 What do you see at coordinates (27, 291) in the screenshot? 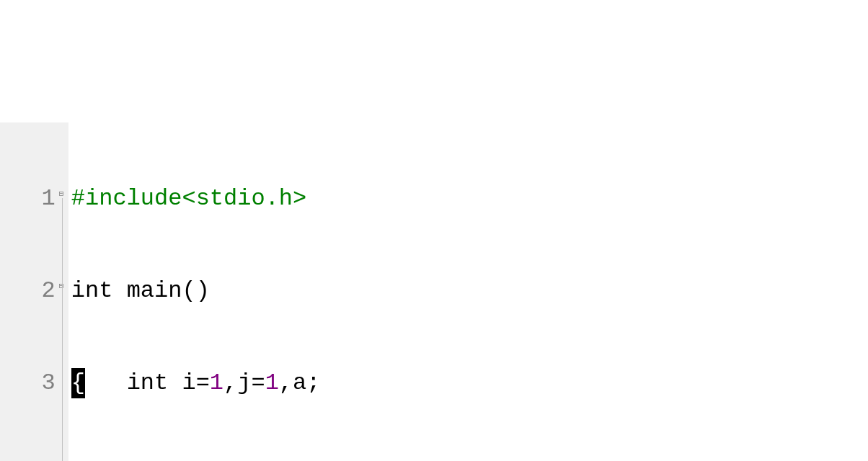
I see `line-number: 2` at bounding box center [27, 291].